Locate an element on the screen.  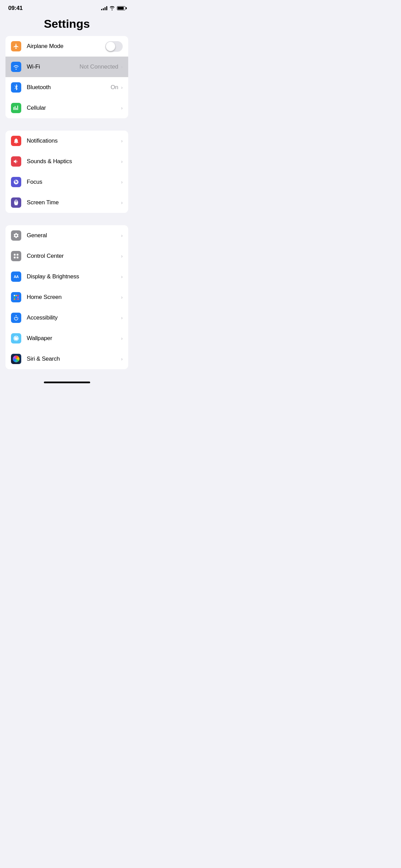
accessibility-row: Accessibility › is located at coordinates (67, 318).